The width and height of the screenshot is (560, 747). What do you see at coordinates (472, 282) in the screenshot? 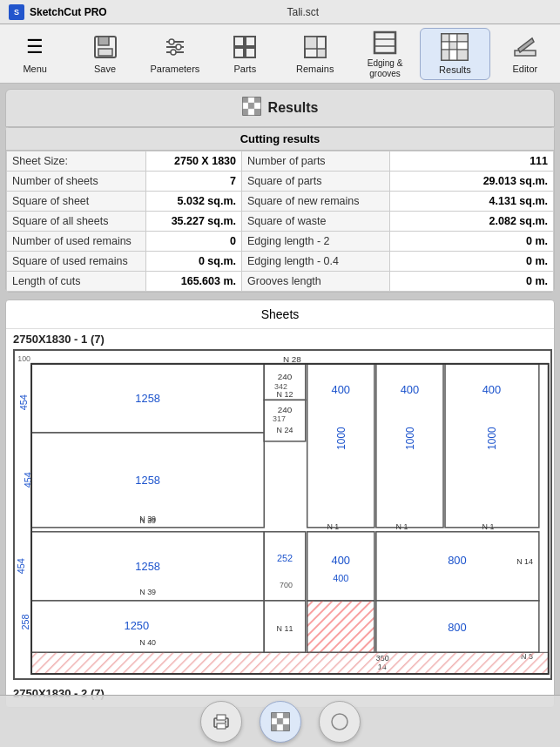
I see `value-grooves: 0 m.` at bounding box center [472, 282].